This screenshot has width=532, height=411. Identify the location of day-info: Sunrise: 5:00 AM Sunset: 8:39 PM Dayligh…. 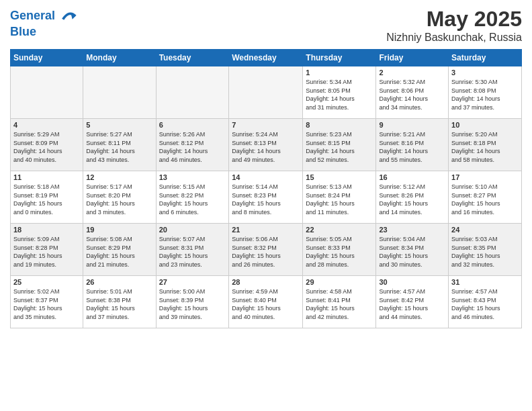
(193, 304).